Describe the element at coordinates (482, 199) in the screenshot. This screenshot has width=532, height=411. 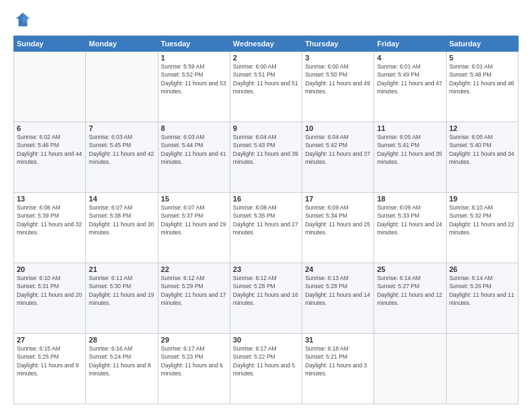
I see `day-number: 19` at that location.